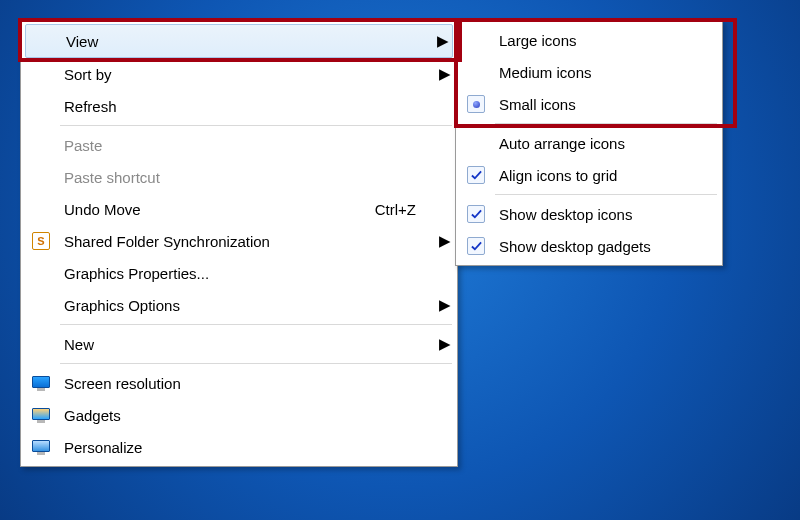 The image size is (800, 520). What do you see at coordinates (247, 106) in the screenshot?
I see `menu-item-label: Refresh` at bounding box center [247, 106].